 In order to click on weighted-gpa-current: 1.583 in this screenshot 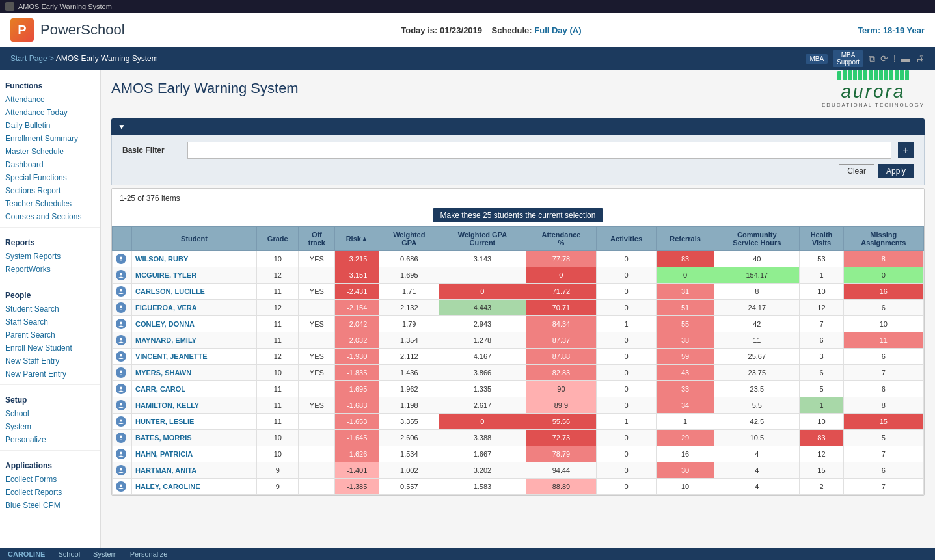, I will do `click(483, 487)`.